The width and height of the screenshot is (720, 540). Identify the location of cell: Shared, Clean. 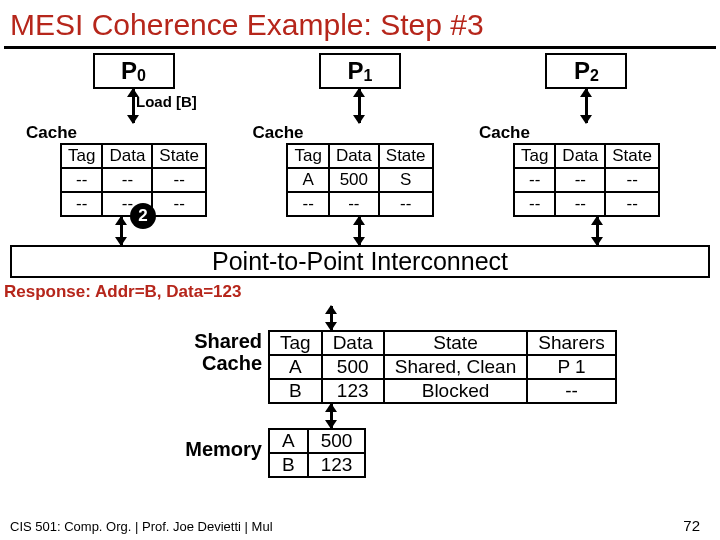
(456, 367).